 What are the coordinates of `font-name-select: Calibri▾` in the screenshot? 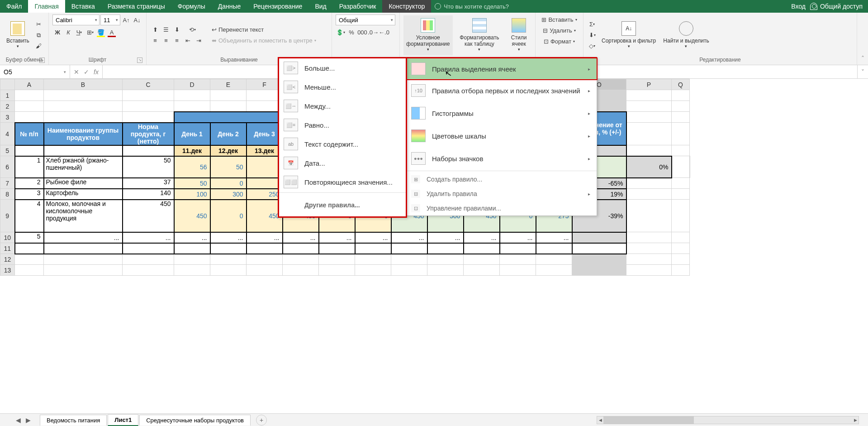 It's located at (76, 20).